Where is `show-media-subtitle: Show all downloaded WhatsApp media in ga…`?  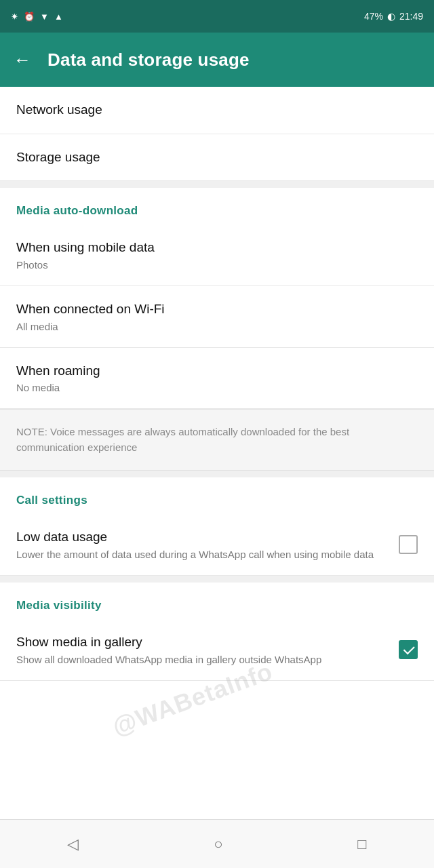 show-media-subtitle: Show all downloaded WhatsApp media in ga… is located at coordinates (202, 659).